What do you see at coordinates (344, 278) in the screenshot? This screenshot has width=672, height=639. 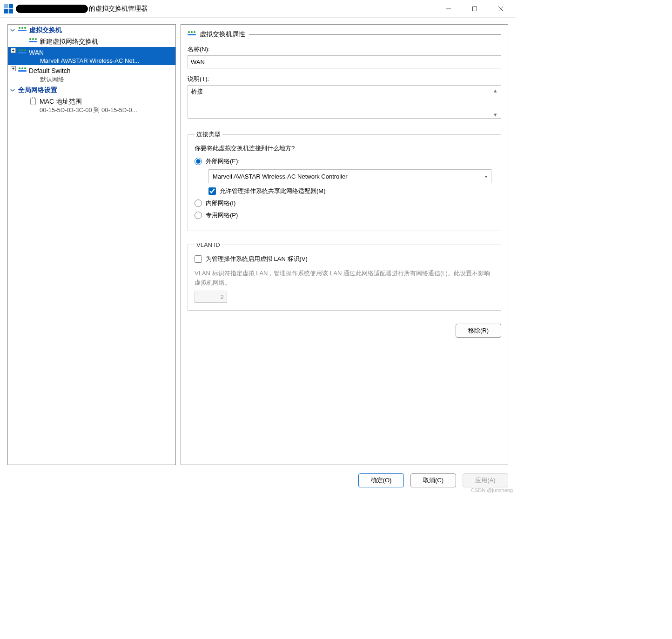 I see `vlan-description: VLAN 标识符指定虚拟 LAN，管理操作系统使用该 LAN 通过此网络适配器进…` at bounding box center [344, 278].